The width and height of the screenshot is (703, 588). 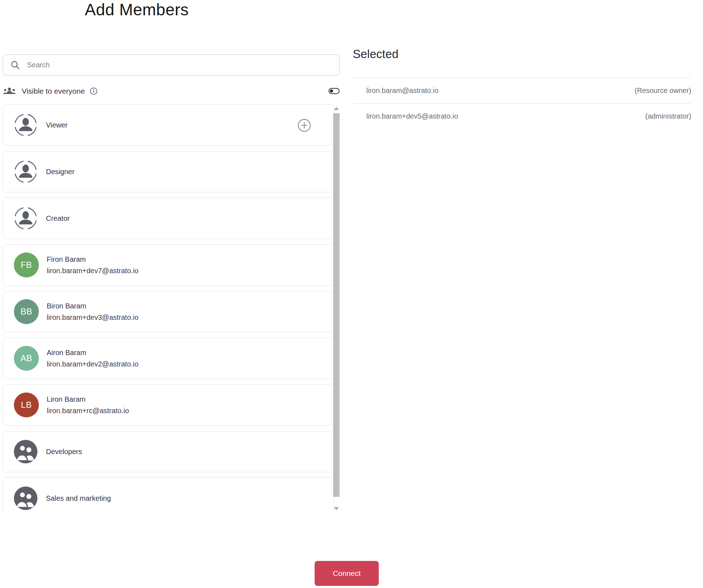 I want to click on role-label: Designer, so click(x=60, y=172).